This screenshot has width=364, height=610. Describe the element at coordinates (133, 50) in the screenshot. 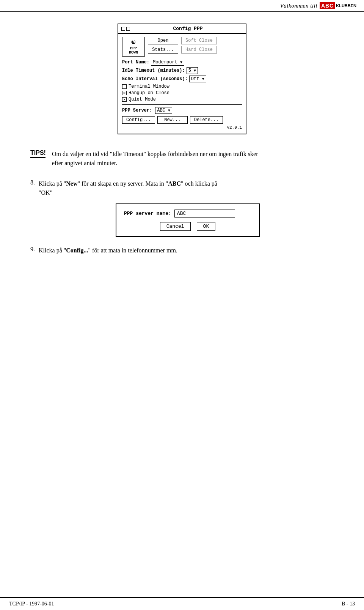

I see `ppp-status-label: PPP DOWN` at that location.